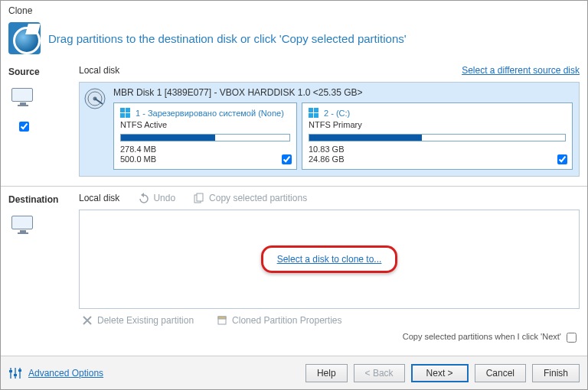  Describe the element at coordinates (205, 150) in the screenshot. I see `partition-1-used: 278.4 MB` at that location.